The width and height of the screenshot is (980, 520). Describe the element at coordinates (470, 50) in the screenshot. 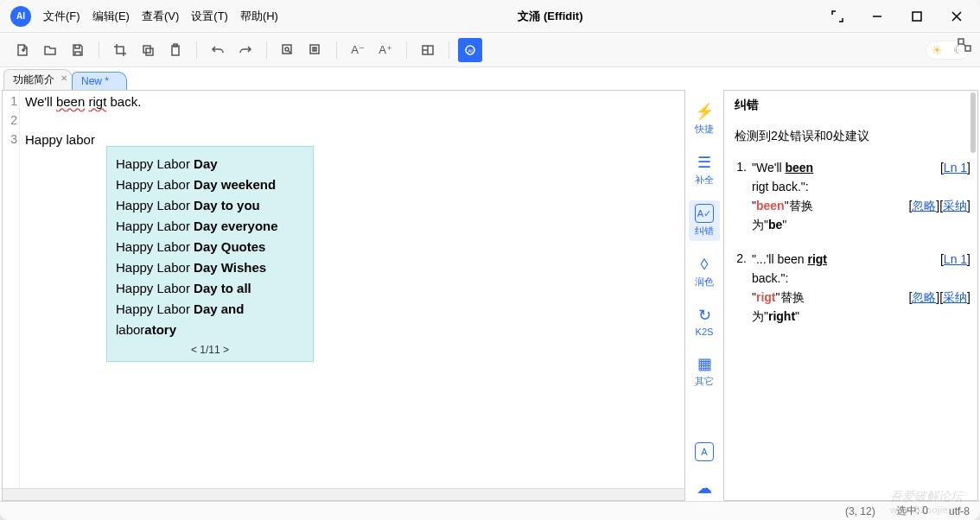

I see `ai-icon: AI` at that location.